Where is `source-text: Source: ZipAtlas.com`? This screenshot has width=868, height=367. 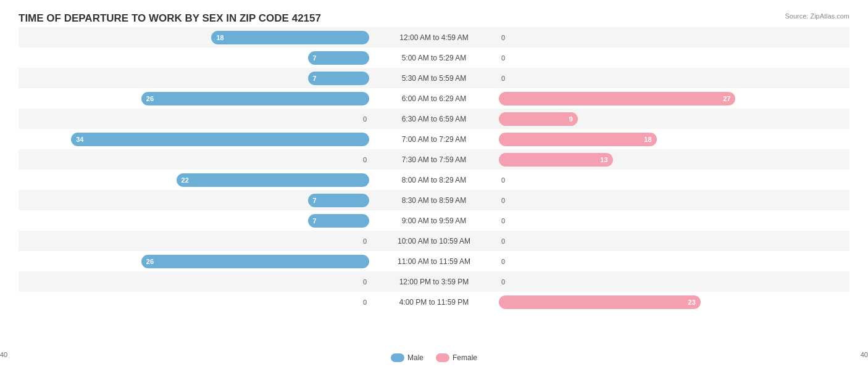 source-text: Source: ZipAtlas.com is located at coordinates (817, 16).